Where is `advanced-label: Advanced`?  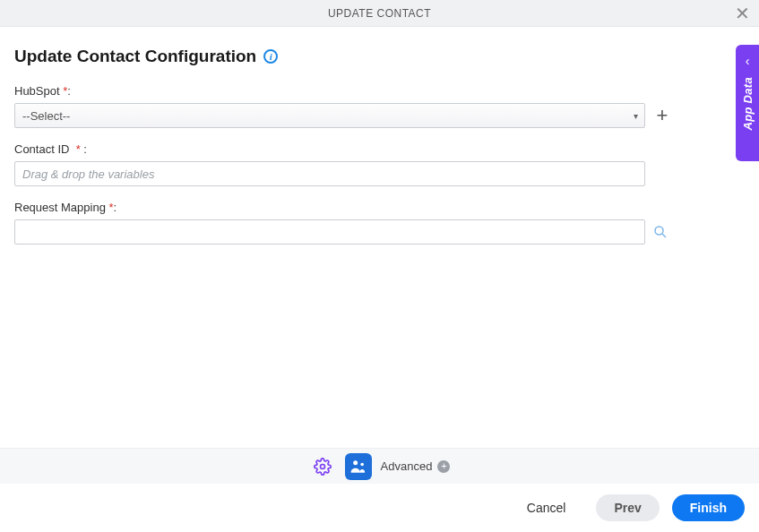
advanced-label: Advanced is located at coordinates (407, 466).